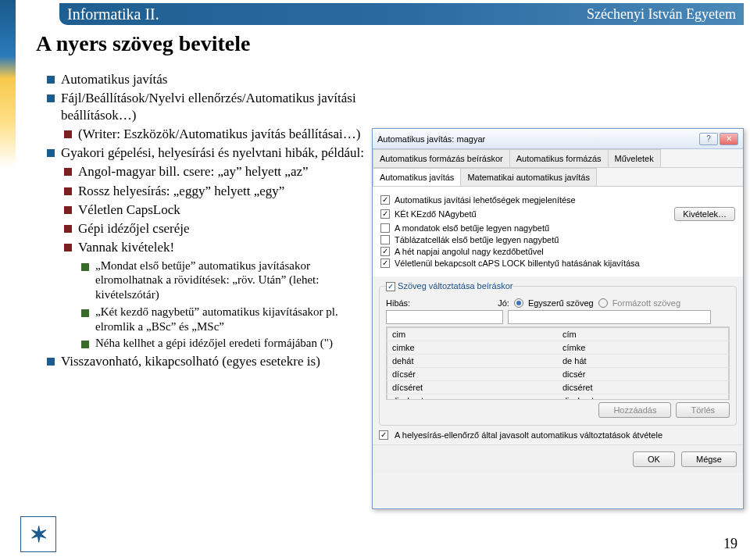 The height and width of the screenshot is (560, 750). I want to click on bullet-text: Visszavonható, kikapcsolható (egyes eset…, so click(191, 361).